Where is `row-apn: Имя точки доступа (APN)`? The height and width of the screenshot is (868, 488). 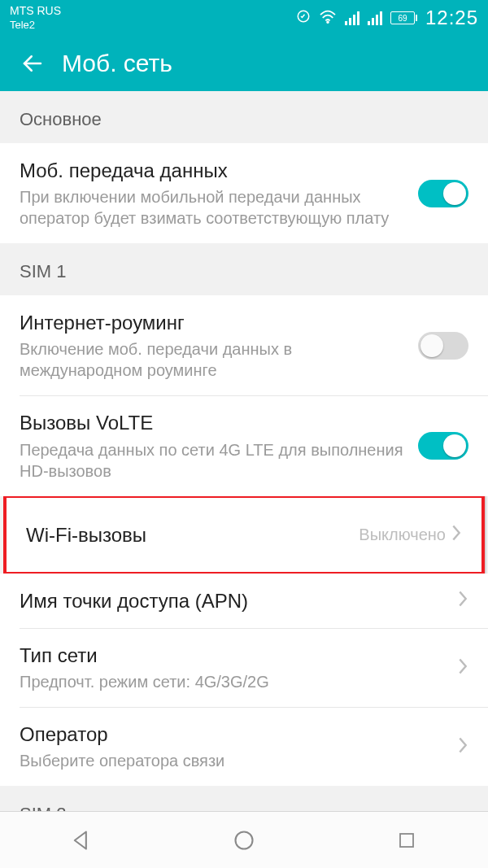 row-apn: Имя точки доступа (APN) is located at coordinates (244, 600).